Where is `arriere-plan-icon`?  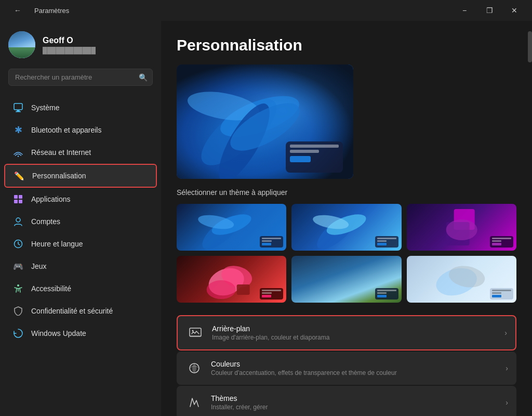 arriere-plan-icon is located at coordinates (195, 333).